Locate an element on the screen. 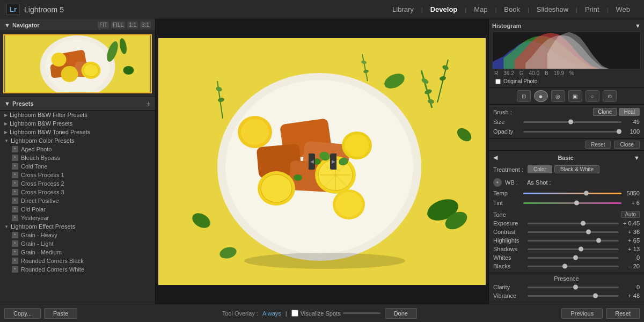 The height and width of the screenshot is (322, 644). nav-develop: Develop is located at coordinates (444, 10).